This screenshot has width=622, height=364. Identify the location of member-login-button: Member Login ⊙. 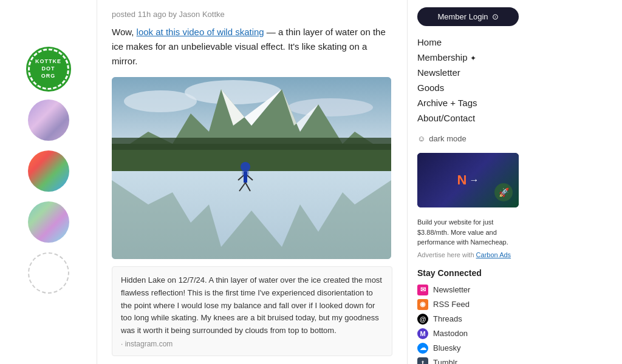
(468, 17).